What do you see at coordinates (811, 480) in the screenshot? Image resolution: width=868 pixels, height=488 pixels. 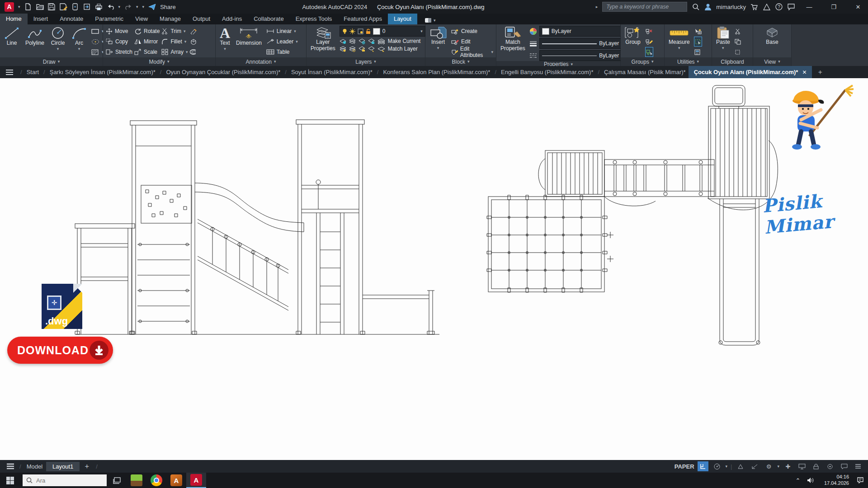 I see `volume-icon` at bounding box center [811, 480].